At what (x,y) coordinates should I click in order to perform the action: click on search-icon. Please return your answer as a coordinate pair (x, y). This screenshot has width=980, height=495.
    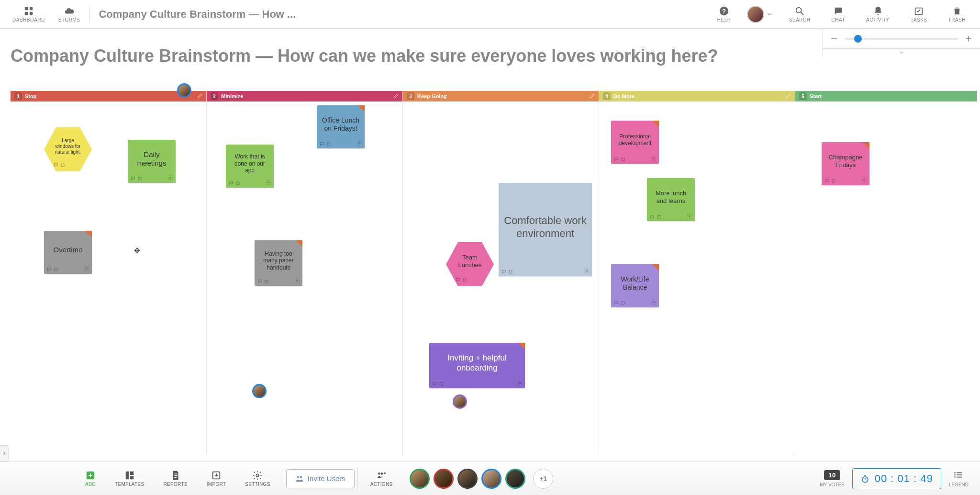
    Looking at the image, I should click on (800, 11).